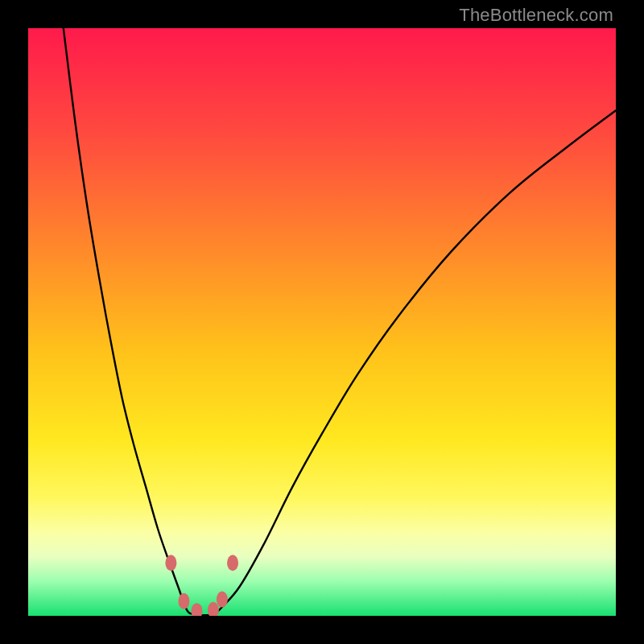 This screenshot has width=644, height=644. What do you see at coordinates (536, 15) in the screenshot?
I see `watermark-text: TheBottleneck.com` at bounding box center [536, 15].